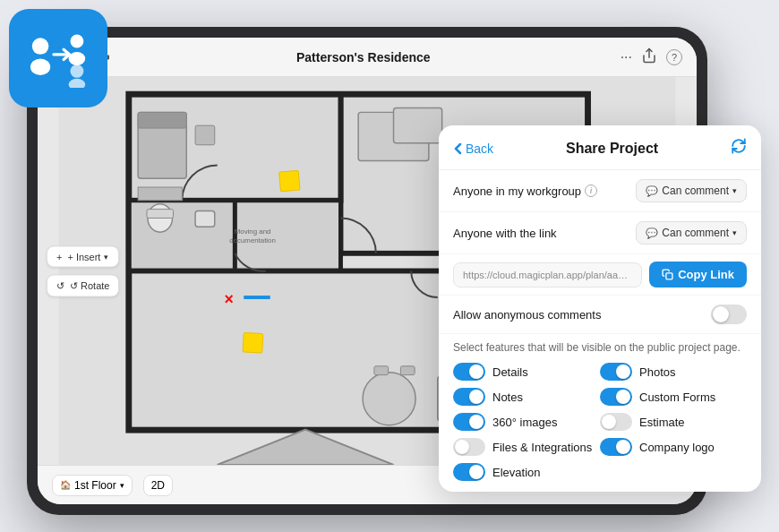 Image resolution: width=779 pixels, height=532 pixels. I want to click on workgroup-label: Anyone in my workgroup i, so click(525, 192).